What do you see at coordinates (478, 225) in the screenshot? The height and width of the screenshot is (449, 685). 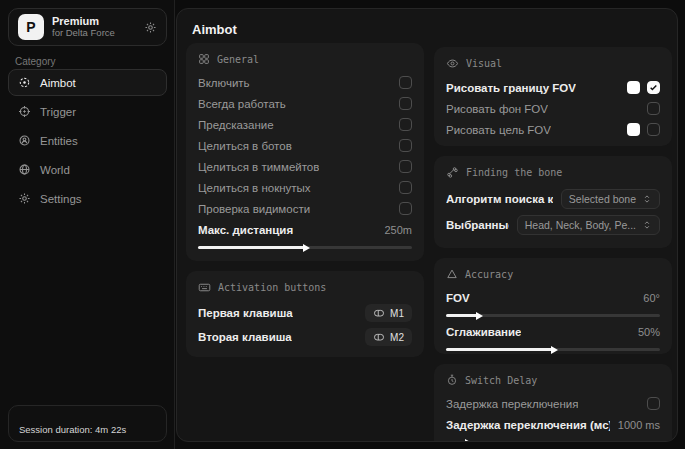 I see `dropdown-label: Выбранные кости` at bounding box center [478, 225].